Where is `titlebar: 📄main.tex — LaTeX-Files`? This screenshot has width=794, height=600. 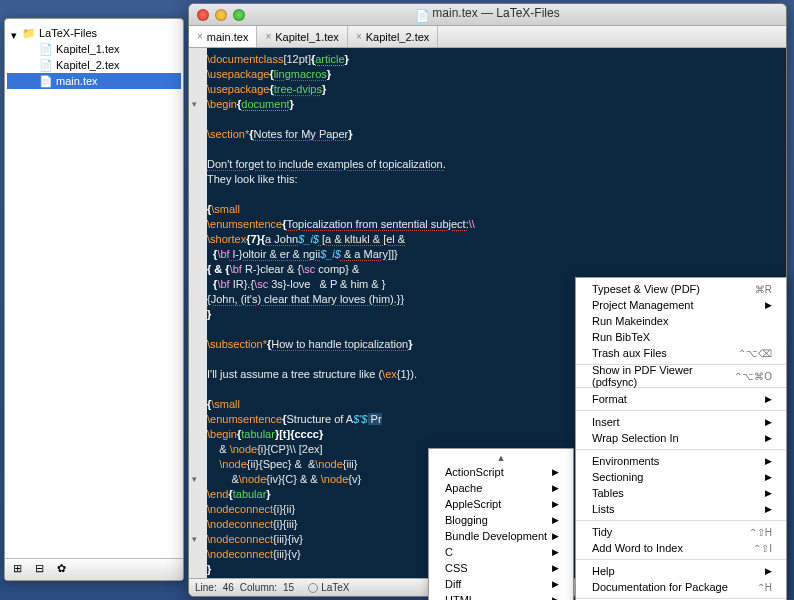
titlebar: 📄main.tex — LaTeX-Files is located at coordinates (488, 15).